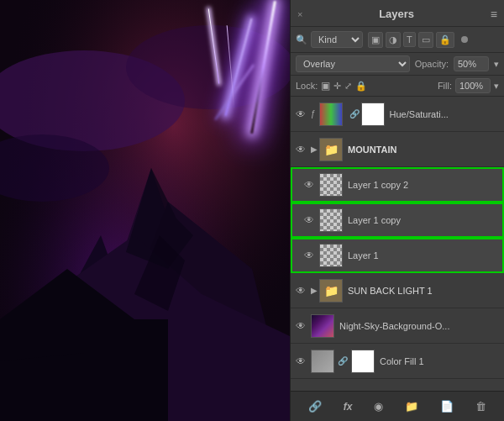  Describe the element at coordinates (494, 14) in the screenshot. I see `panel-menu-icon: ≡` at that location.